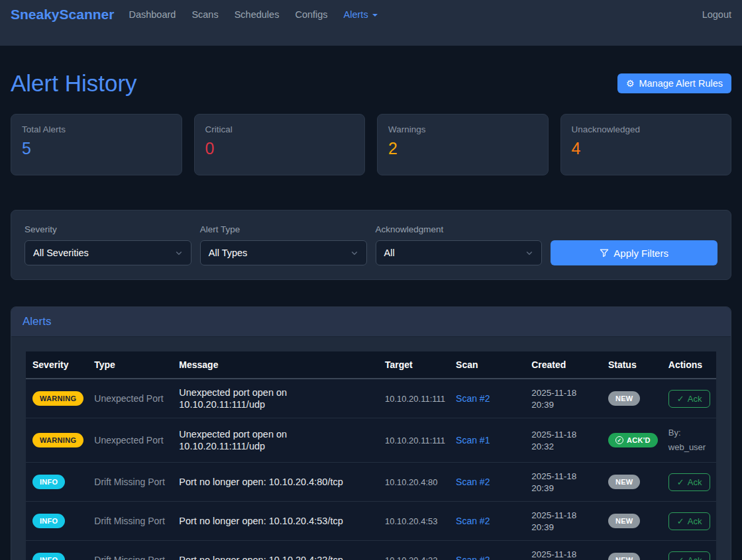 This screenshot has width=742, height=560. What do you see at coordinates (462, 148) in the screenshot?
I see `stat-value-warnings: 2` at bounding box center [462, 148].